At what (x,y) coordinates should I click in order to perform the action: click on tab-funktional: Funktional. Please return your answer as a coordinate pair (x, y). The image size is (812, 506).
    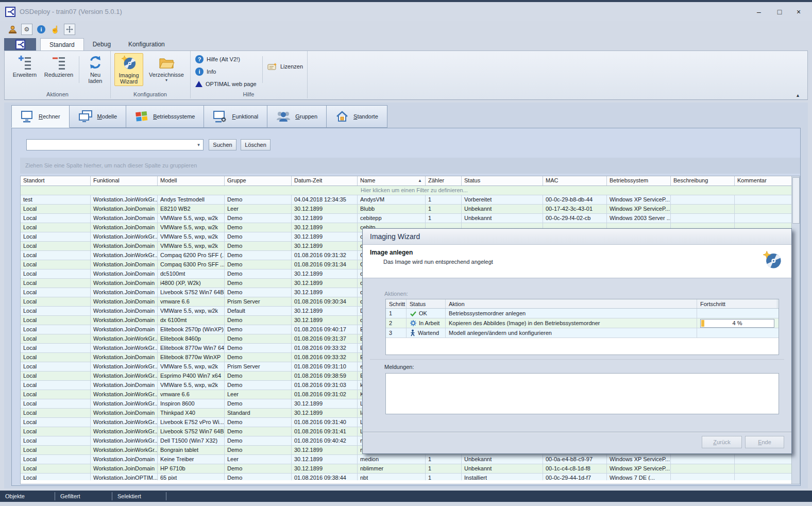
    Looking at the image, I should click on (236, 116).